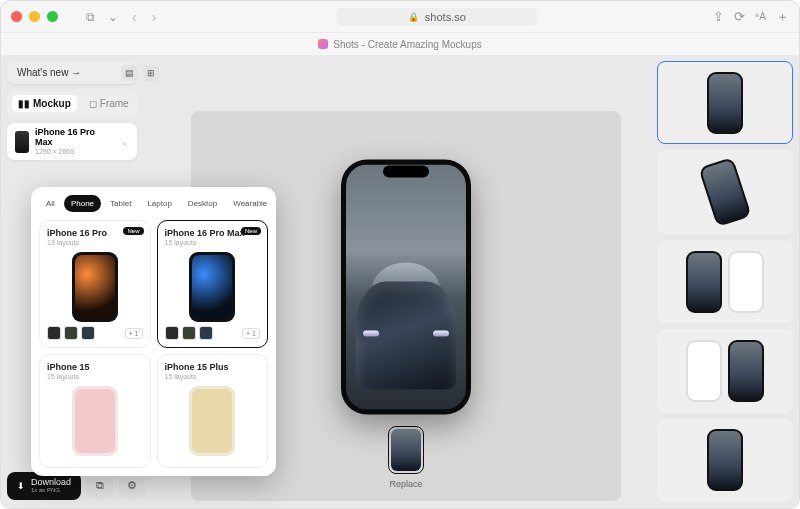 The height and width of the screenshot is (509, 800). I want to click on device-card-iphone-16-pro: New iPhone 16 Pro 13 layouts + 1, so click(95, 284).